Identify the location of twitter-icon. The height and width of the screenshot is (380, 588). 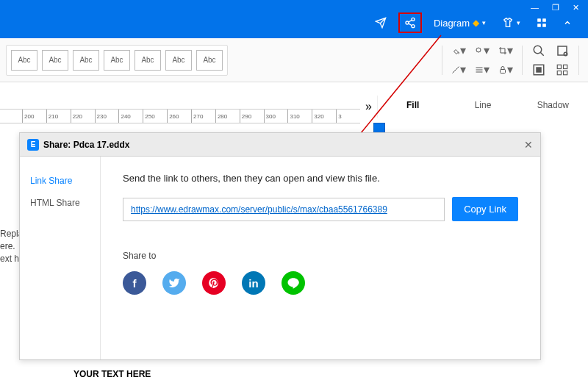
(174, 283).